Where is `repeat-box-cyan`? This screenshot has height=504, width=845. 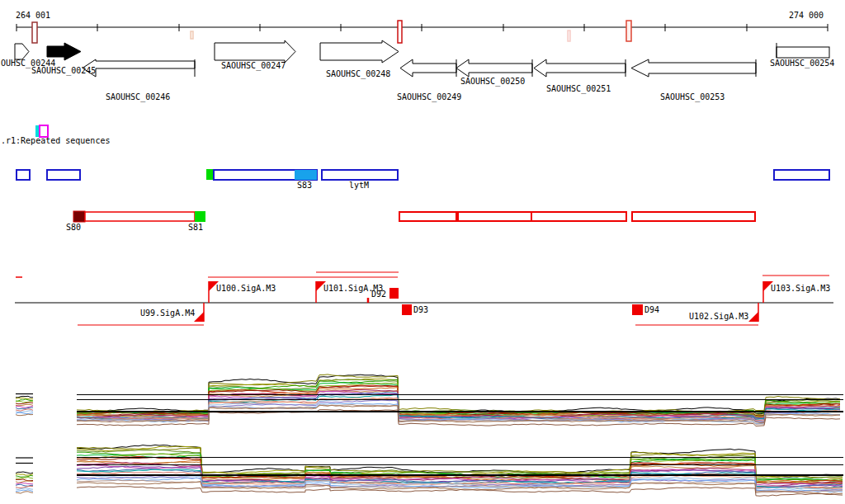 repeat-box-cyan is located at coordinates (37, 131).